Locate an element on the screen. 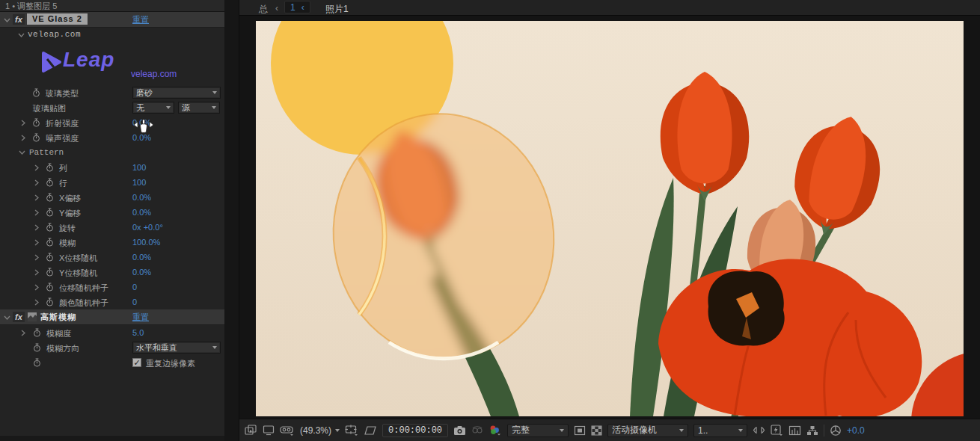  reset-exposure-icon is located at coordinates (836, 431).